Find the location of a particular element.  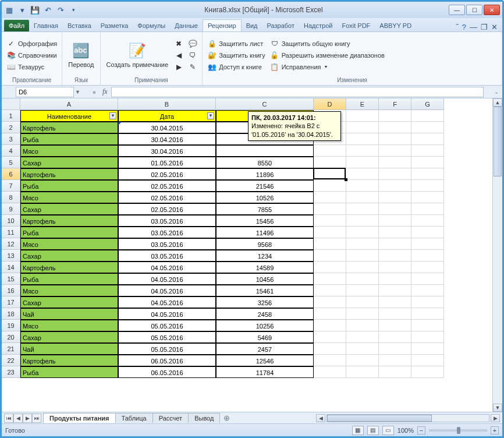

zoom-in-button: + is located at coordinates (495, 430).